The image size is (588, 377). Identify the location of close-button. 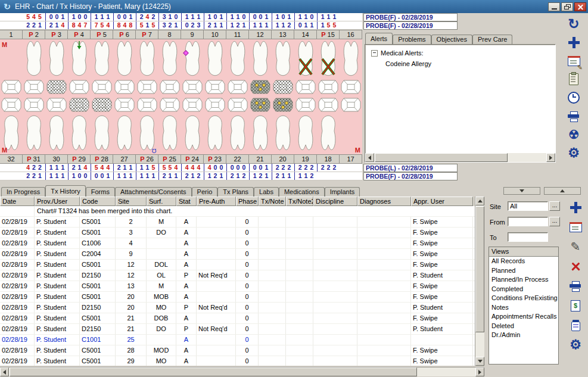
(580, 7).